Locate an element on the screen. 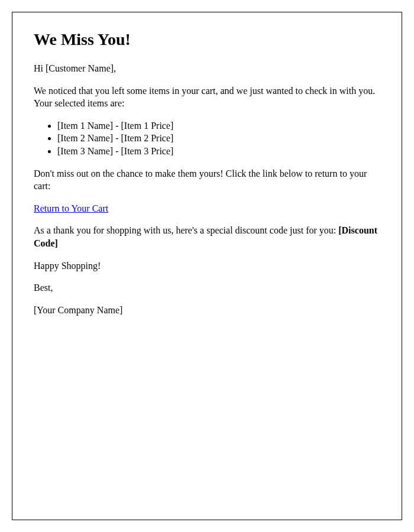 This screenshot has height=532, width=414. list-item: [Item 2 Name] - [Item 2 Price] is located at coordinates (219, 138).